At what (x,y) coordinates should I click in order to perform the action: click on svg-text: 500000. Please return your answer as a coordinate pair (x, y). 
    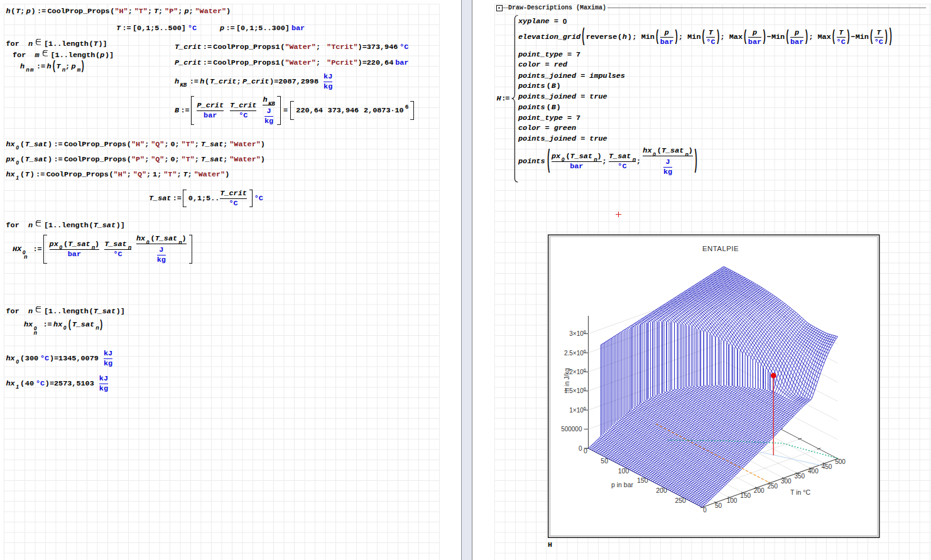
    Looking at the image, I should click on (572, 429).